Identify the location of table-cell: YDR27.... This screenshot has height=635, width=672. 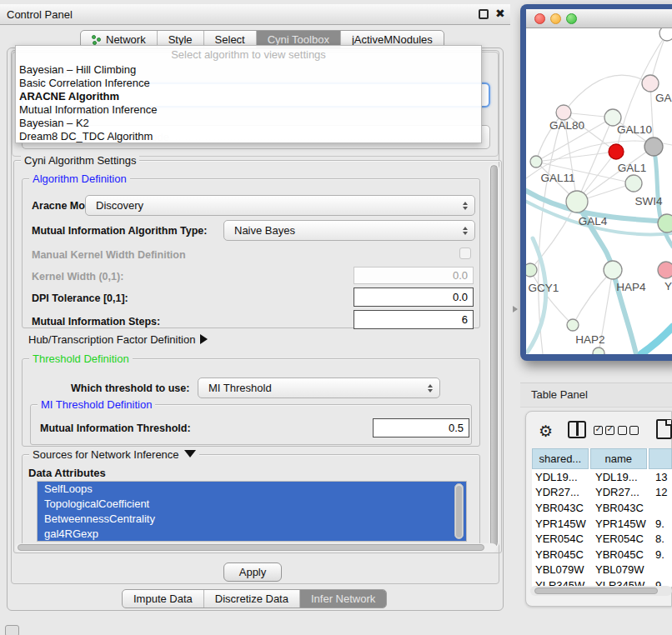
(624, 492).